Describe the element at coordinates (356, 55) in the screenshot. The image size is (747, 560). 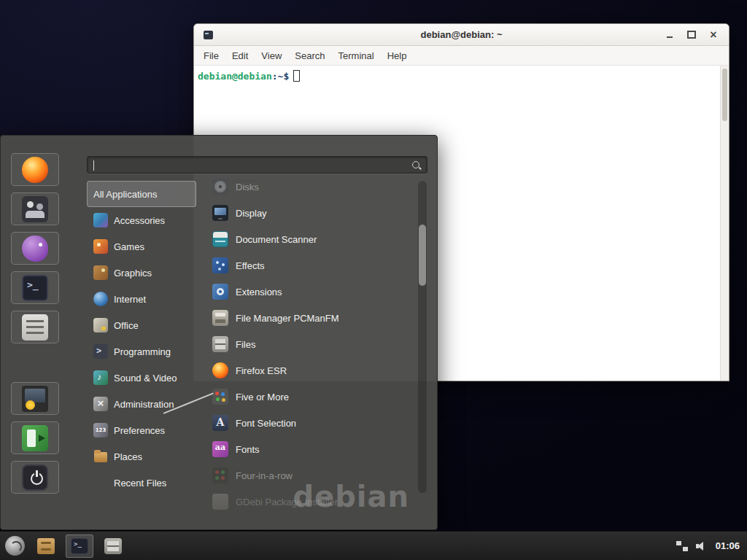
I see `terminal-menu-item: Terminal` at that location.